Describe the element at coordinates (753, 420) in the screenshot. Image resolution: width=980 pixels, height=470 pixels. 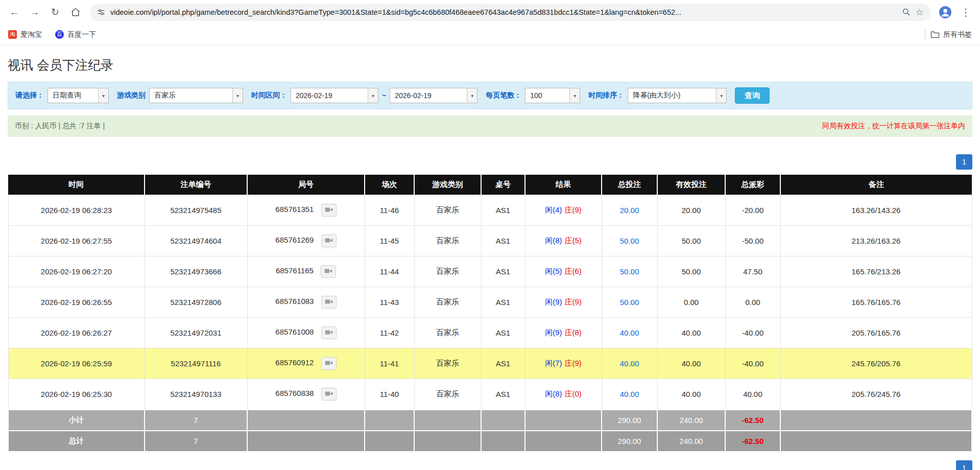
I see `subtotal-payout: -62.50` at that location.